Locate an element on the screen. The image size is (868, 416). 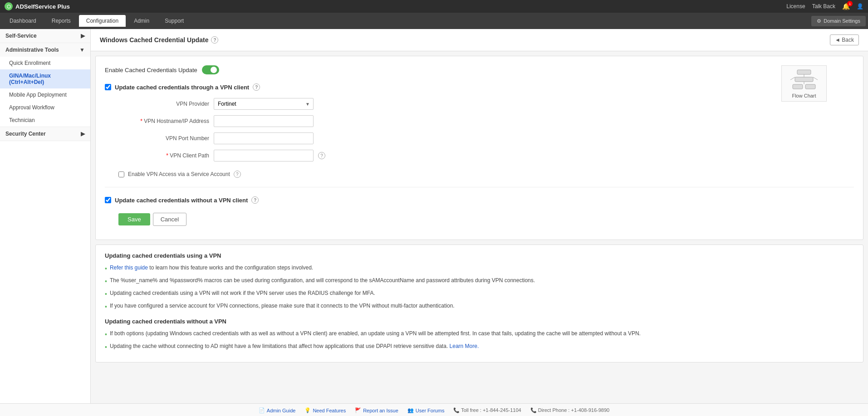
page-help-icon: ? is located at coordinates (215, 40).